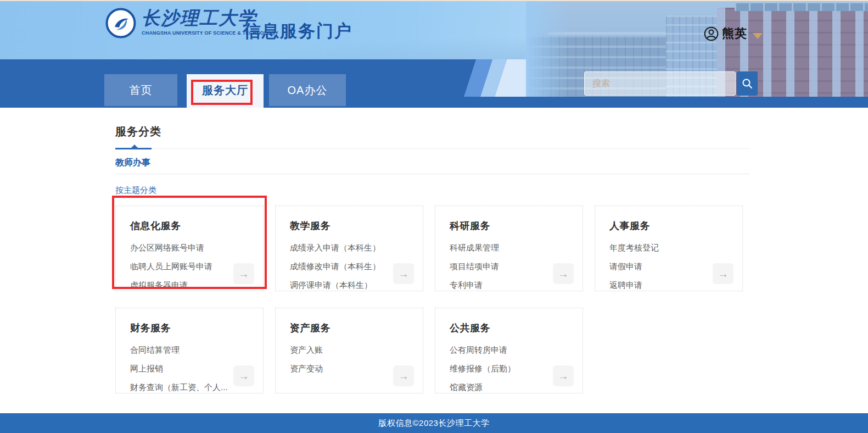 This screenshot has height=433, width=868. I want to click on search-bar, so click(671, 84).